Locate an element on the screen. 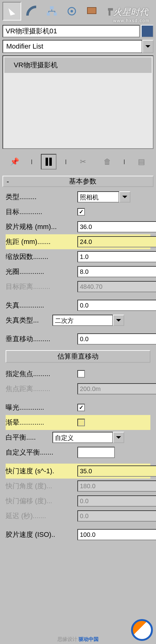  modify-tab is located at coordinates (12, 11).